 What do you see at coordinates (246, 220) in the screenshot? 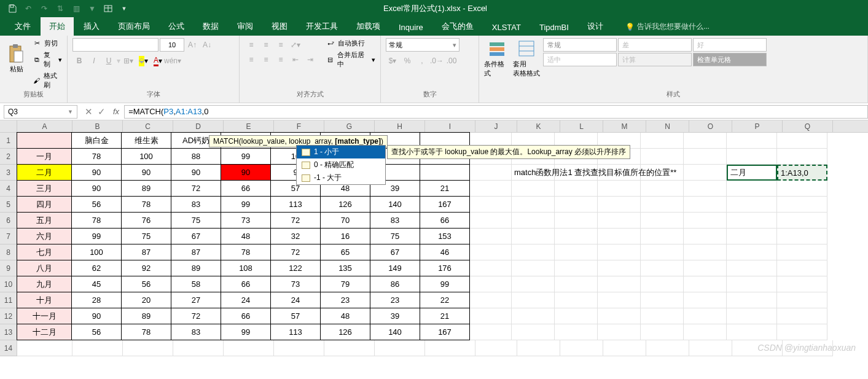
I see `cell: 73` at bounding box center [246, 220].